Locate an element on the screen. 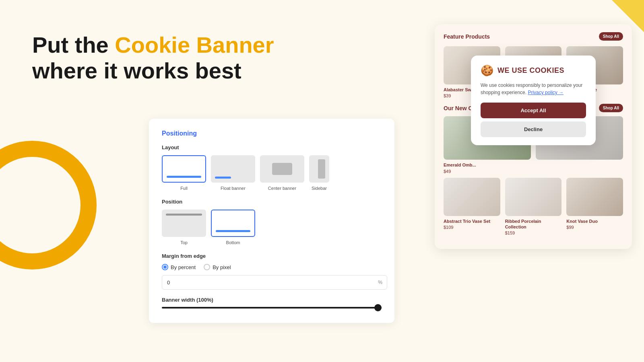  position-box-top is located at coordinates (184, 223).